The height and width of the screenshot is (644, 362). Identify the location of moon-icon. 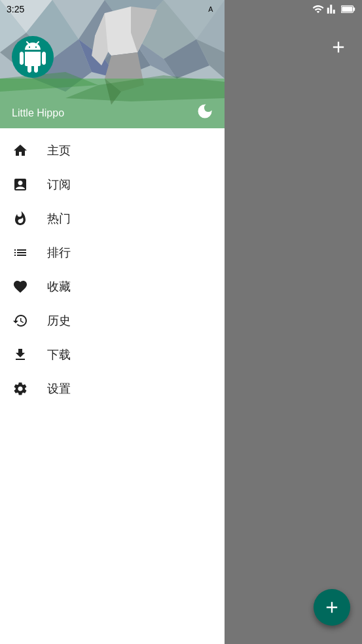
(205, 111).